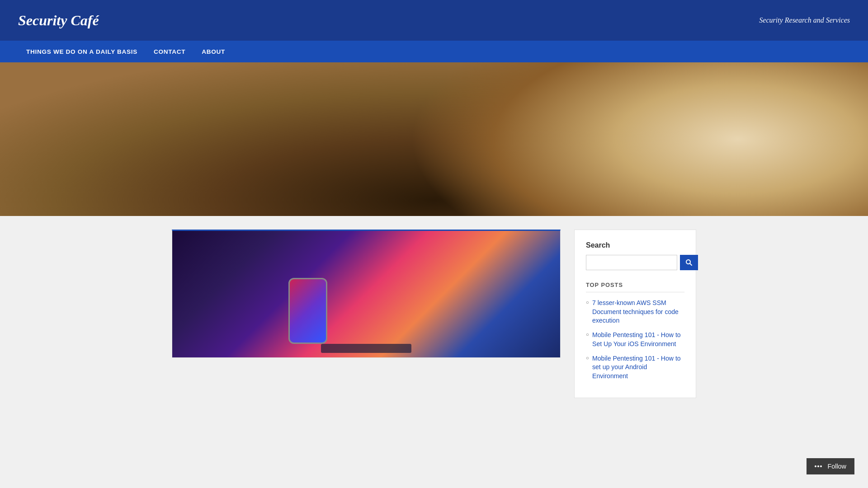  What do you see at coordinates (213, 52) in the screenshot?
I see `nav-item-about: ABOUT` at bounding box center [213, 52].